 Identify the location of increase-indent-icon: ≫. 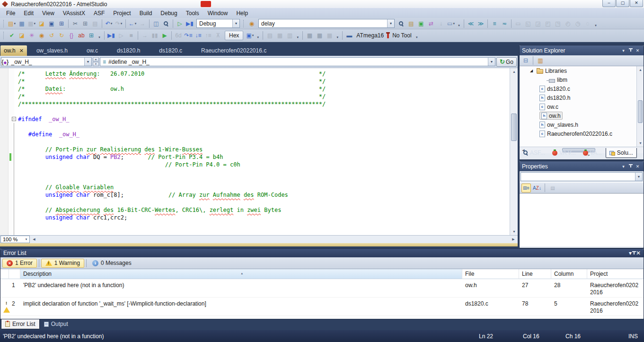
(481, 24).